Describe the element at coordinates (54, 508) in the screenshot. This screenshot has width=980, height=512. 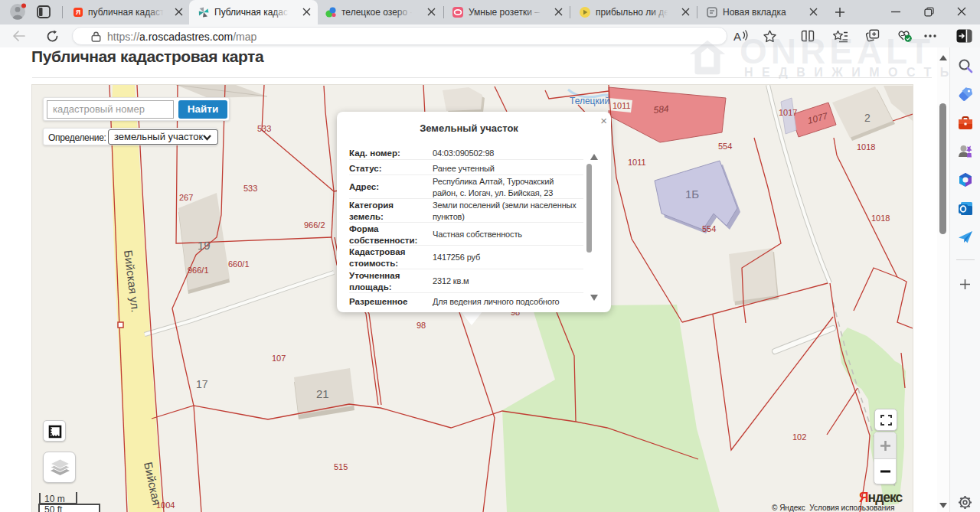
I see `svg-text: 50 ft` at that location.